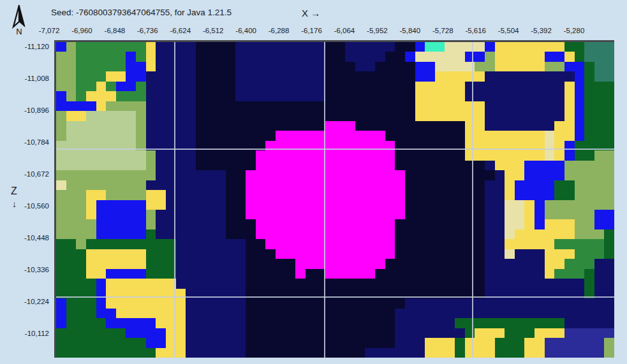 This screenshot has height=364, width=627. What do you see at coordinates (509, 31) in the screenshot?
I see `x-tick-label: -5,504` at bounding box center [509, 31].